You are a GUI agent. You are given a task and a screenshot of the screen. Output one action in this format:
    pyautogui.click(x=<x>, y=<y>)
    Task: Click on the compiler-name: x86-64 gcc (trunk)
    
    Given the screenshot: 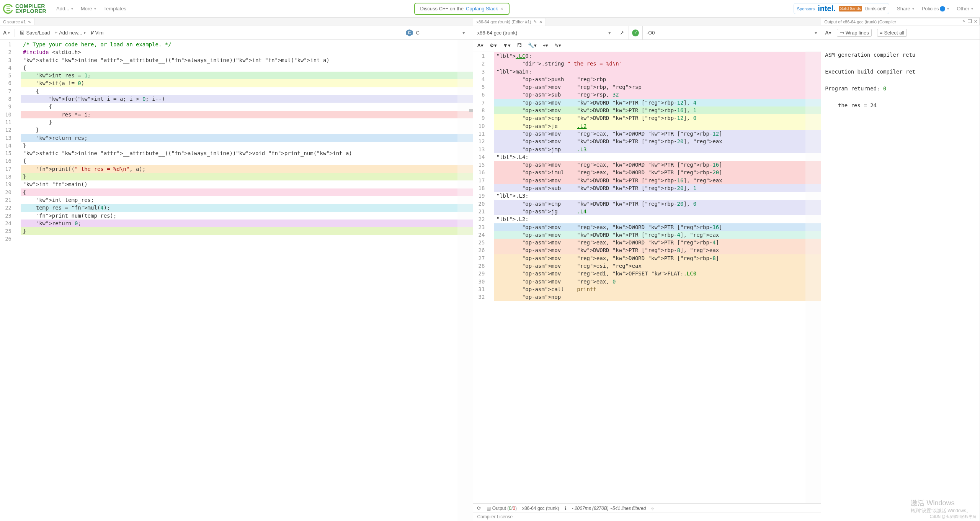 What is the action you would take?
    pyautogui.click(x=497, y=33)
    